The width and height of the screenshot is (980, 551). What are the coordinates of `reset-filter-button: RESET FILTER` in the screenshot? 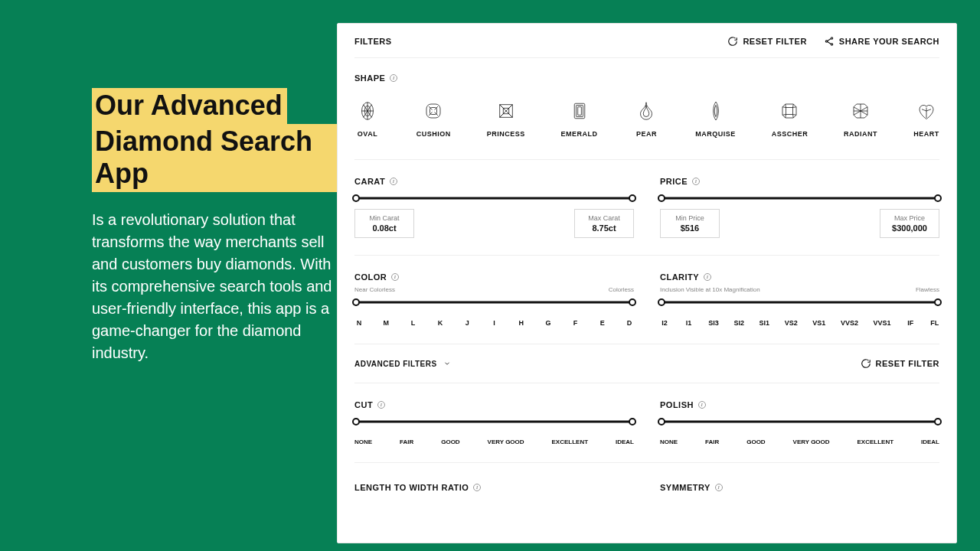 It's located at (767, 41).